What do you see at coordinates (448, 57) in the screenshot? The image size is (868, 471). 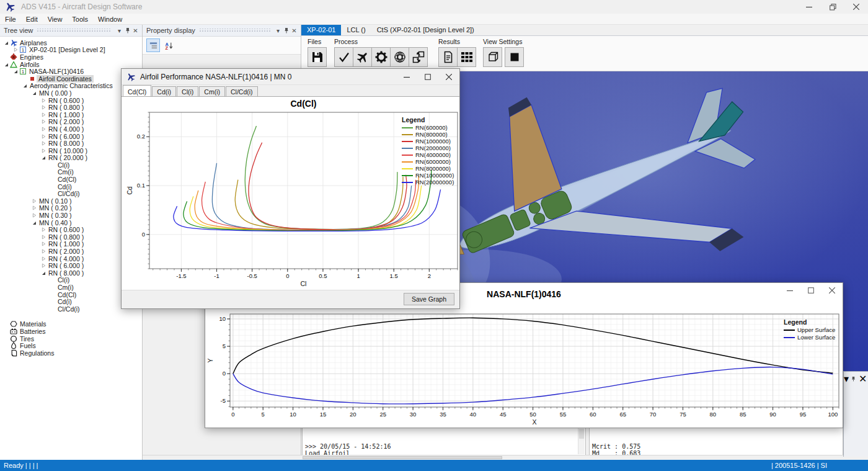 I see `report-button` at bounding box center [448, 57].